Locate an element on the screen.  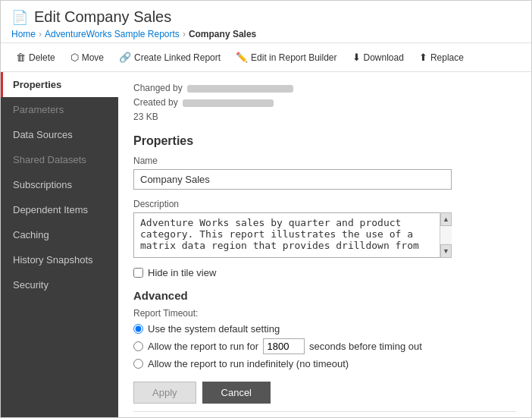
replace-label: Replace is located at coordinates (447, 58).